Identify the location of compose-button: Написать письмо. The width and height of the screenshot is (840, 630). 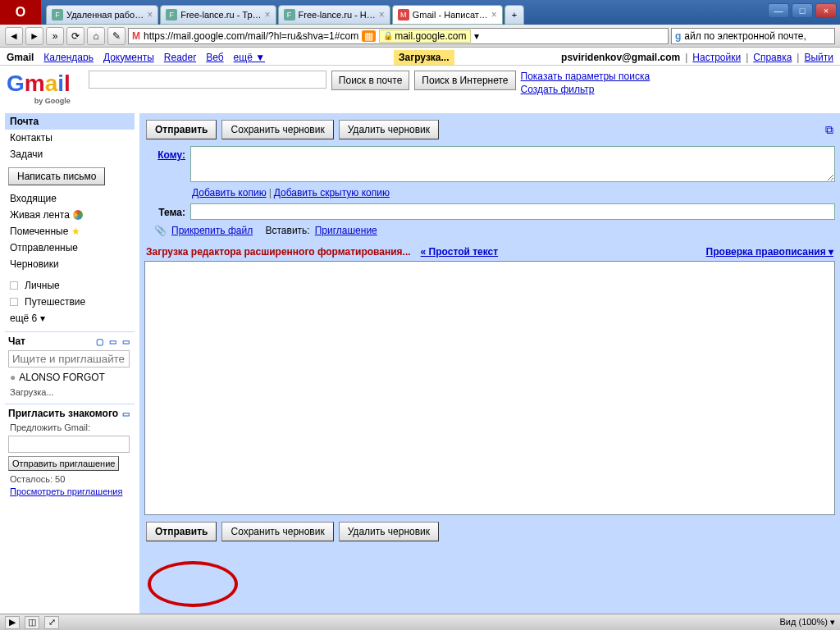
(57, 176).